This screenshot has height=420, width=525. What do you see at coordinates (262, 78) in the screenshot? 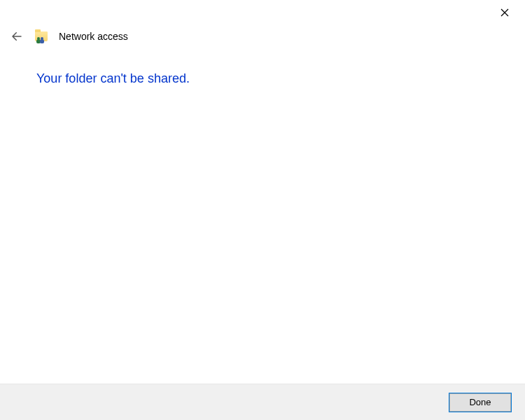
I see `error-message: Your folder can't be shared.` at bounding box center [262, 78].